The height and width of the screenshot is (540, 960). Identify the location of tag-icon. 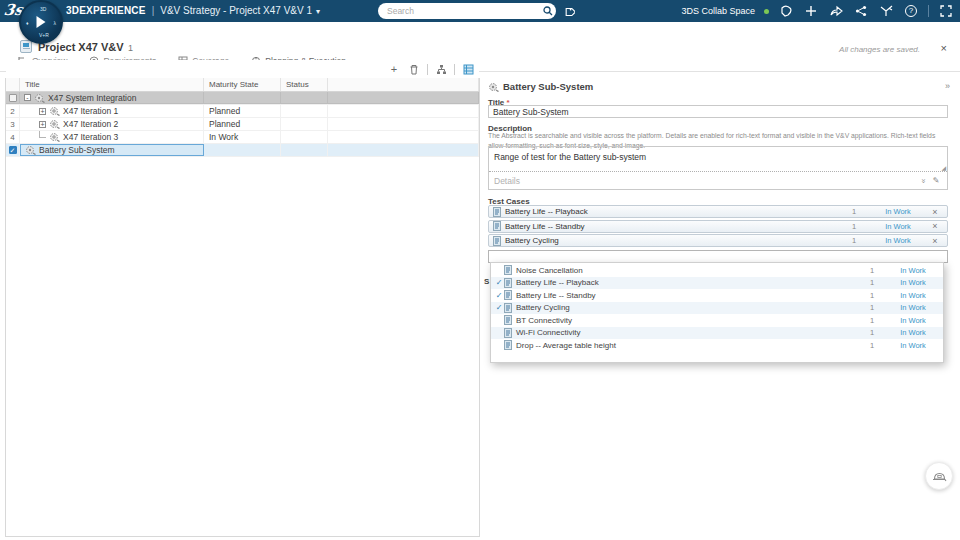
(569, 12).